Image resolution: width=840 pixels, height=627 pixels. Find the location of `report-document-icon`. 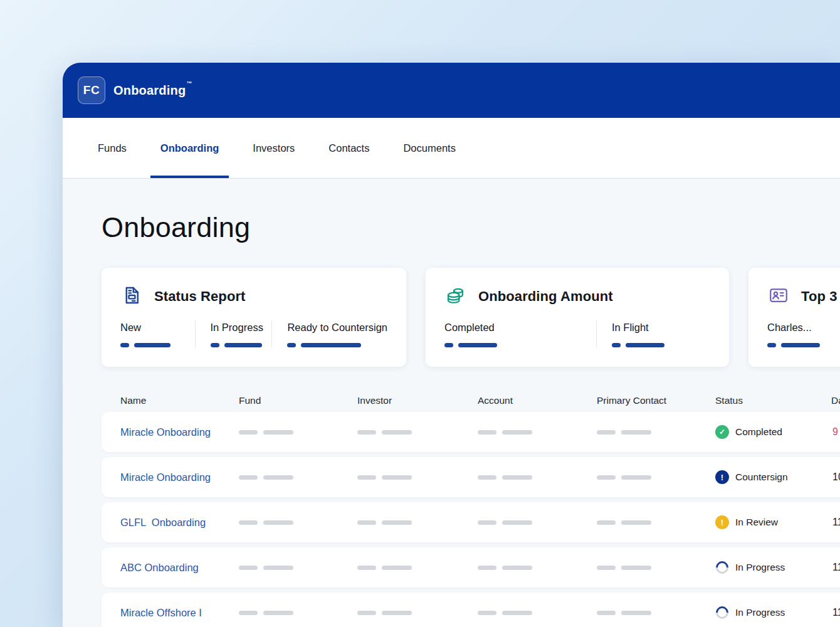

report-document-icon is located at coordinates (132, 297).